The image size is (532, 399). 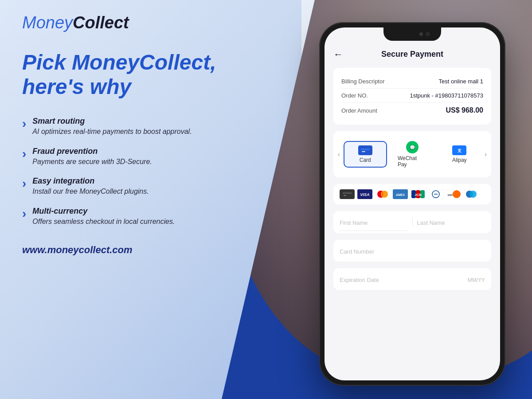 I want to click on card-tab-label: Card, so click(x=365, y=160).